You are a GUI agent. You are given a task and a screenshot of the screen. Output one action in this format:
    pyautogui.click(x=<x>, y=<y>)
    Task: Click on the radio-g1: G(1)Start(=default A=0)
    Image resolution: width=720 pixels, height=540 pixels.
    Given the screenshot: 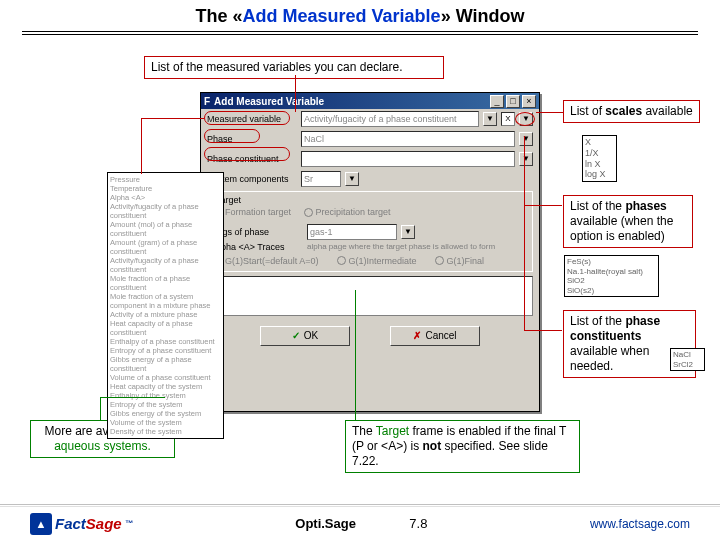 What is the action you would take?
    pyautogui.click(x=266, y=261)
    